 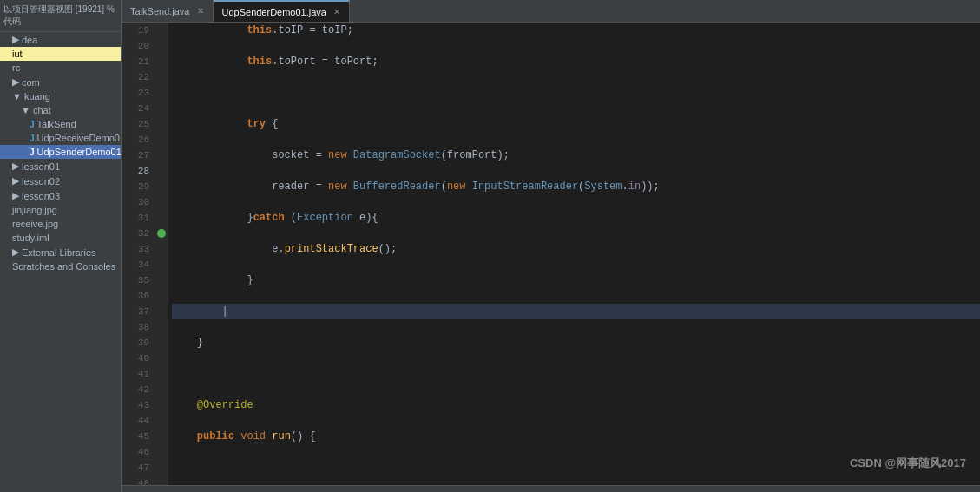 I want to click on sidebar-item-lesson01: ▶ lesson01, so click(x=61, y=167).